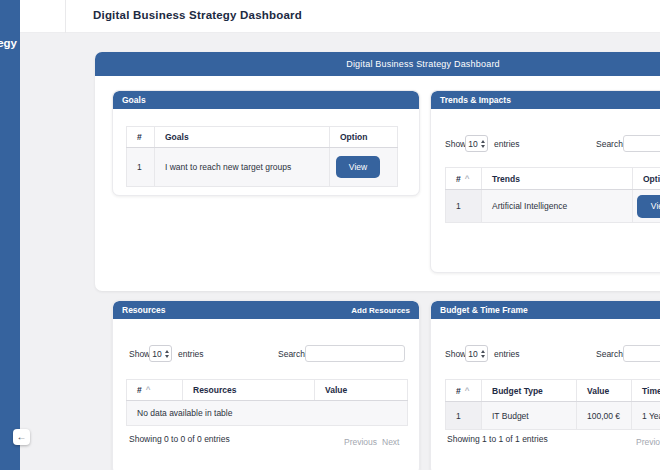 The image size is (660, 470). Describe the element at coordinates (22, 437) in the screenshot. I see `left-arrow-icon: ←` at that location.